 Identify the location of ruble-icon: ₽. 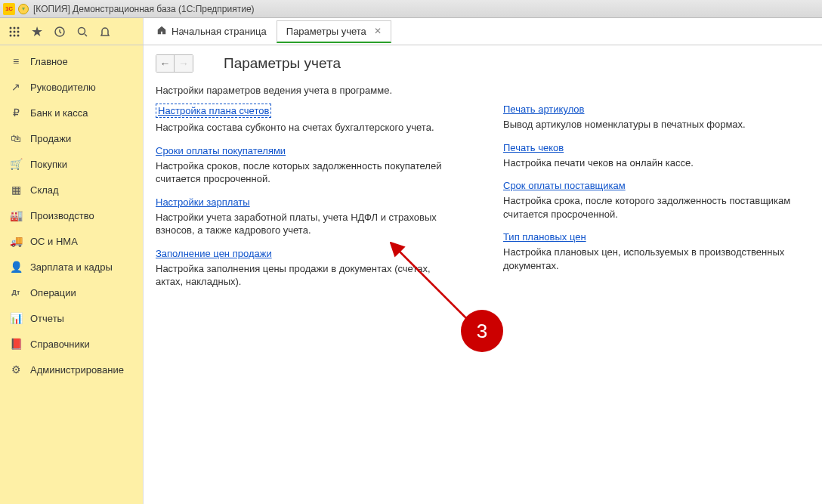
(16, 113).